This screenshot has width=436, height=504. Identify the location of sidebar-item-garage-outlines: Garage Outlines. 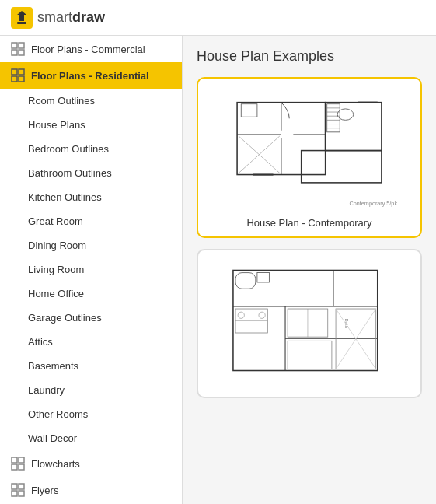
(91, 317).